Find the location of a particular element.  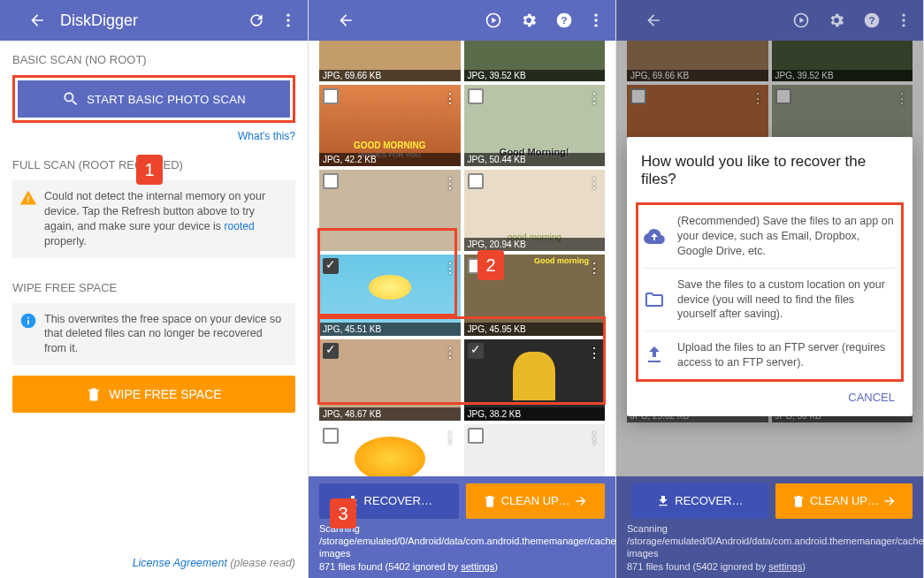

recover-button: RECOVER… is located at coordinates (700, 501).